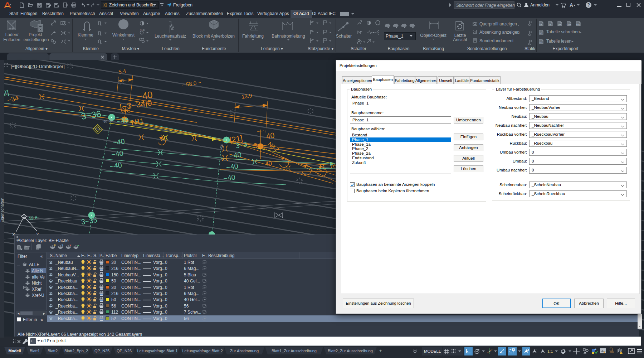  I want to click on svg-text: 5.4, so click(122, 71).